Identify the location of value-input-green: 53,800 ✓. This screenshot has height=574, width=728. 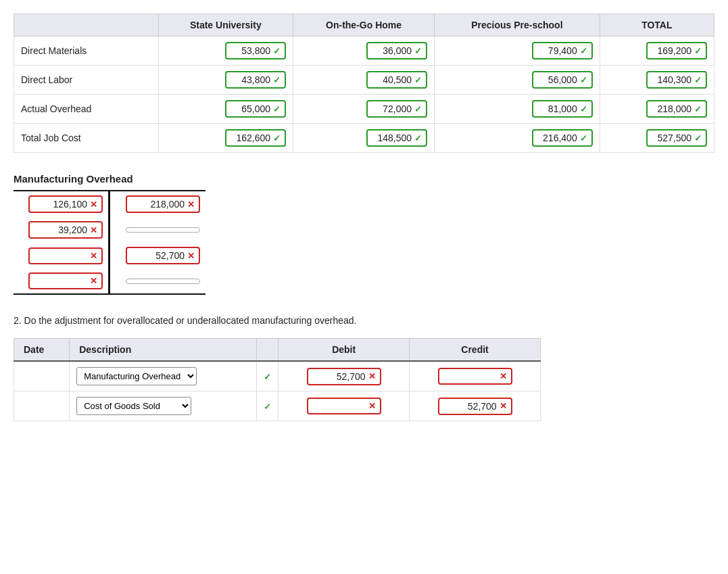
(256, 51).